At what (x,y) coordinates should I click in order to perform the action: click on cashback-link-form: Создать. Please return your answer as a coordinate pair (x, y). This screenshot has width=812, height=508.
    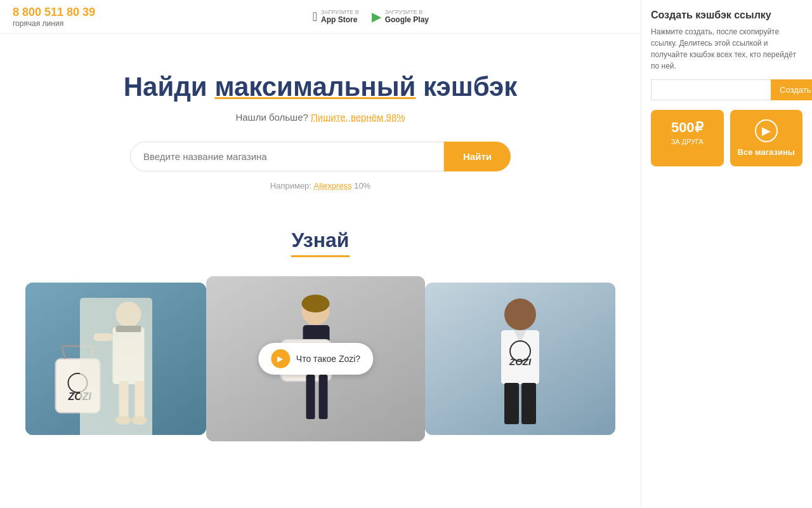
    Looking at the image, I should click on (727, 90).